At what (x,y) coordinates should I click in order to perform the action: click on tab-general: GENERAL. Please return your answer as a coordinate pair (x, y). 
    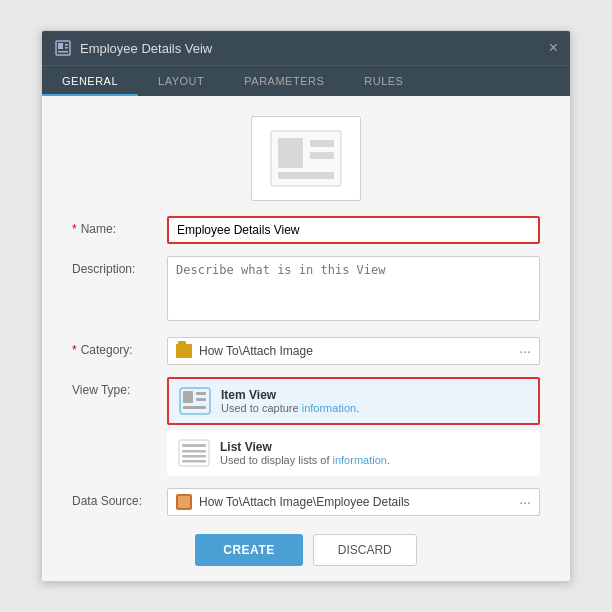
    Looking at the image, I should click on (90, 81).